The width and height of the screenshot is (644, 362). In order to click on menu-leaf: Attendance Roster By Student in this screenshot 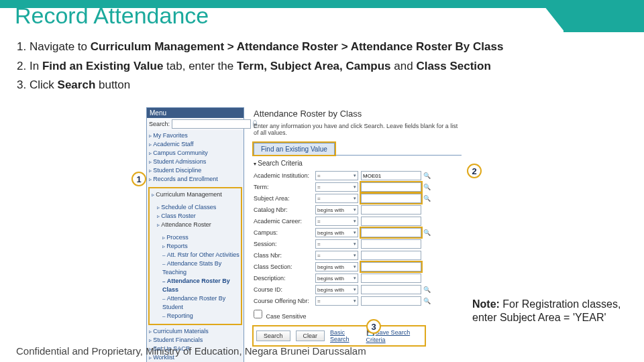, I will do `click(201, 303)`.